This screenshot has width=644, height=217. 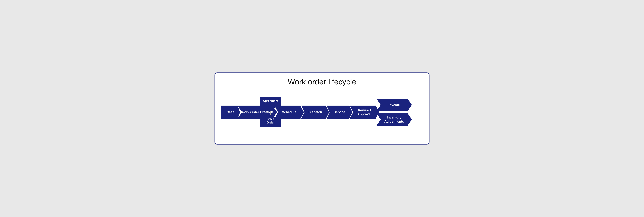 What do you see at coordinates (394, 119) in the screenshot?
I see `step-inventory-adjustments: InventoryAdjustments` at bounding box center [394, 119].